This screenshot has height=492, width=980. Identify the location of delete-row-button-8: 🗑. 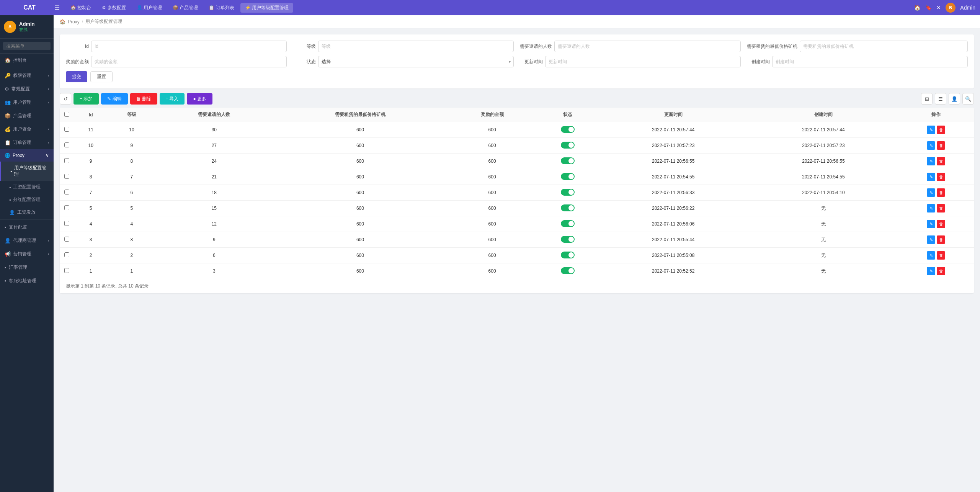
(941, 255).